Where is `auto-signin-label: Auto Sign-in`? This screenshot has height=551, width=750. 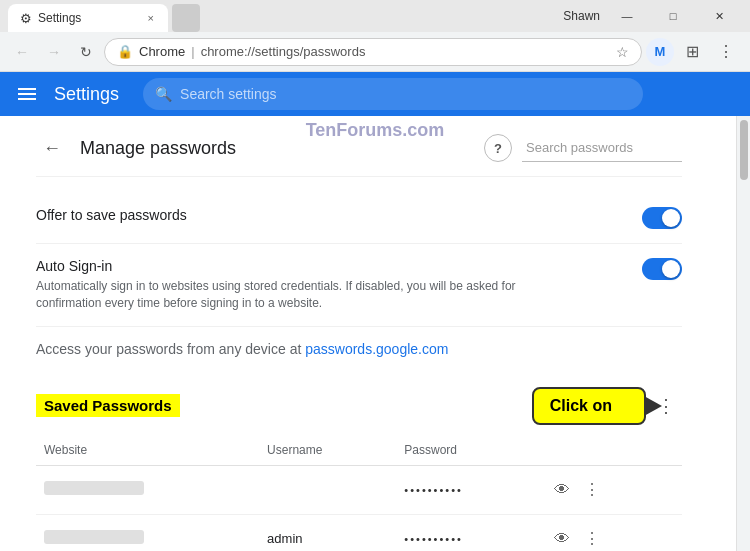
auto-signin-label: Auto Sign-in is located at coordinates (276, 266).